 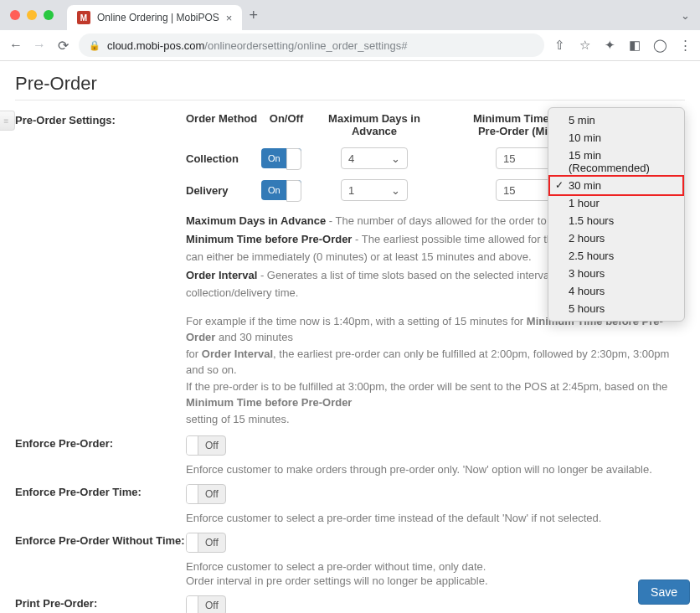 I want to click on lock-icon: 🔒, so click(x=95, y=45).